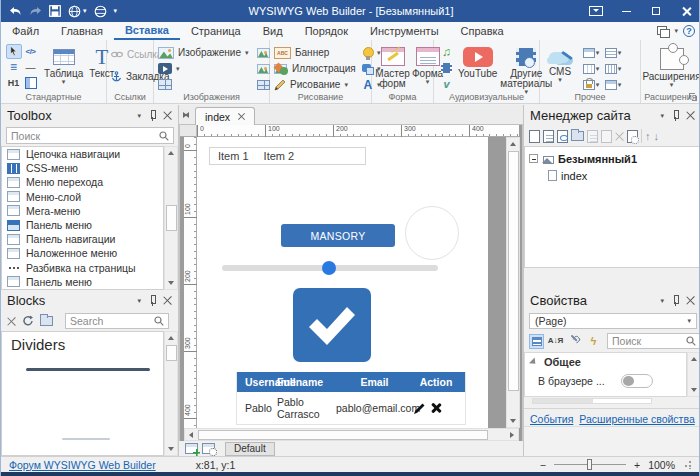 Image resolution: width=700 pixels, height=476 pixels. What do you see at coordinates (55, 11) in the screenshot?
I see `save-icon` at bounding box center [55, 11].